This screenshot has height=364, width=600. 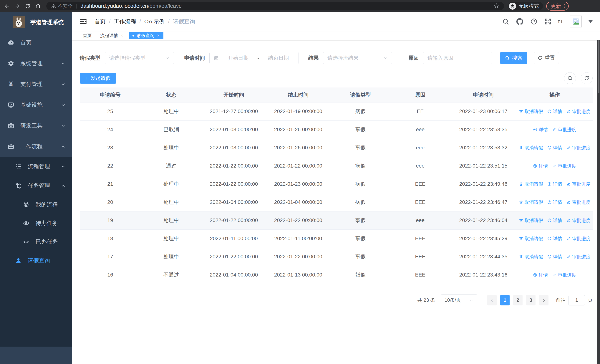 What do you see at coordinates (26, 205) in the screenshot?
I see `robot-face-icon` at bounding box center [26, 205].